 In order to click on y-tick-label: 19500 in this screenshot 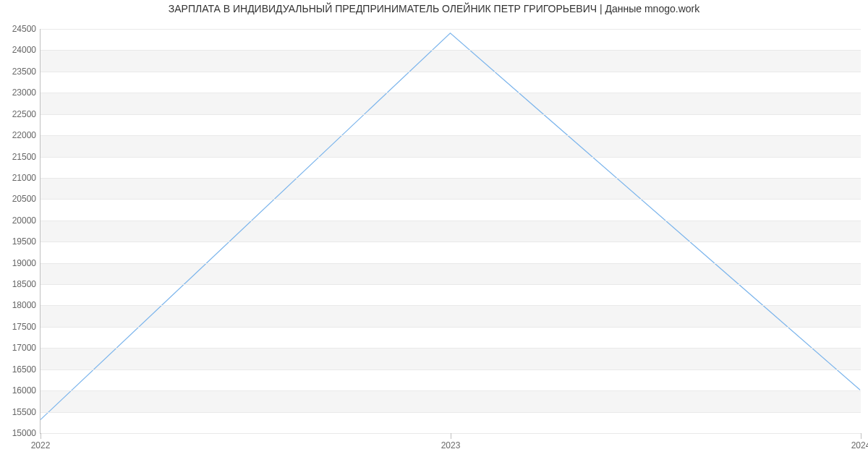, I will do `click(26, 242)`.